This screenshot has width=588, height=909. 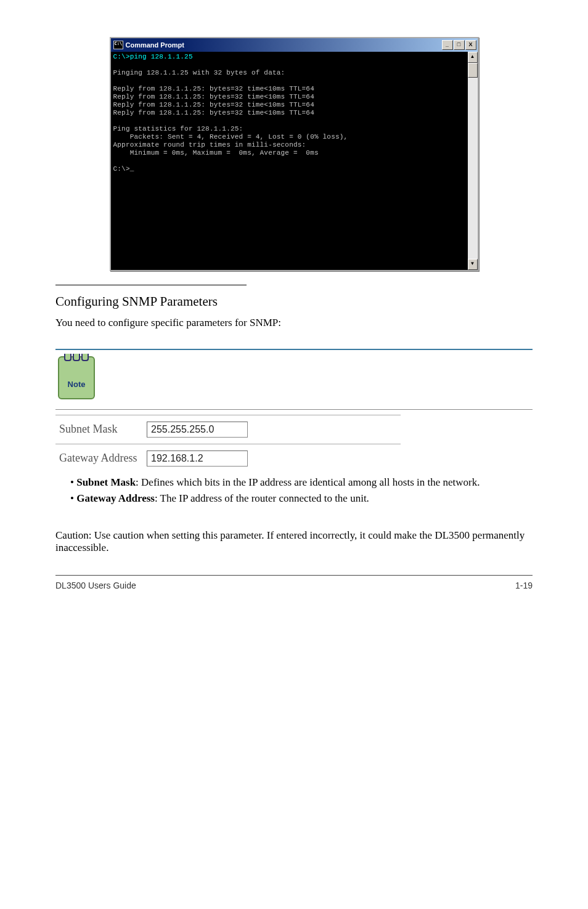 I want to click on section-intro-text: You need to configure specific parameter…, so click(x=294, y=323).